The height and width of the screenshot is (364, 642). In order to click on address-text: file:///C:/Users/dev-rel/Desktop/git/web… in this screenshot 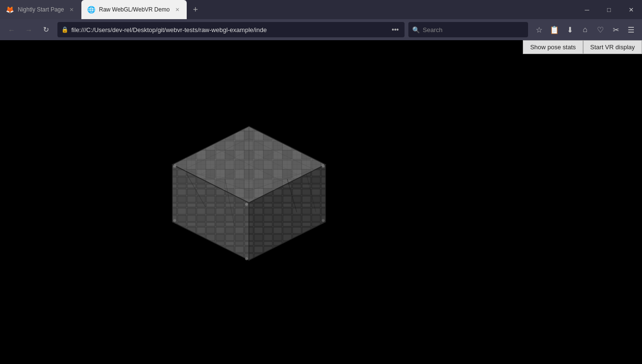, I will do `click(229, 30)`.